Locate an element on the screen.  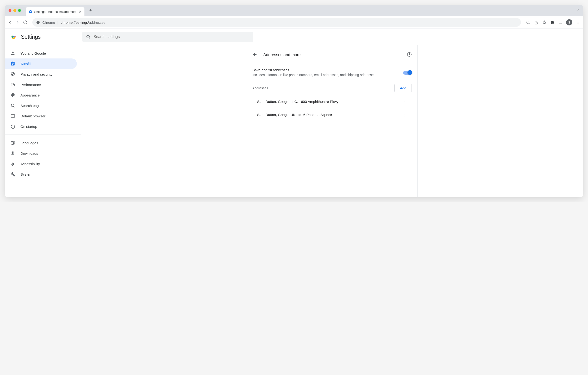
sidebar-item-privacy: Privacy and security is located at coordinates (41, 74).